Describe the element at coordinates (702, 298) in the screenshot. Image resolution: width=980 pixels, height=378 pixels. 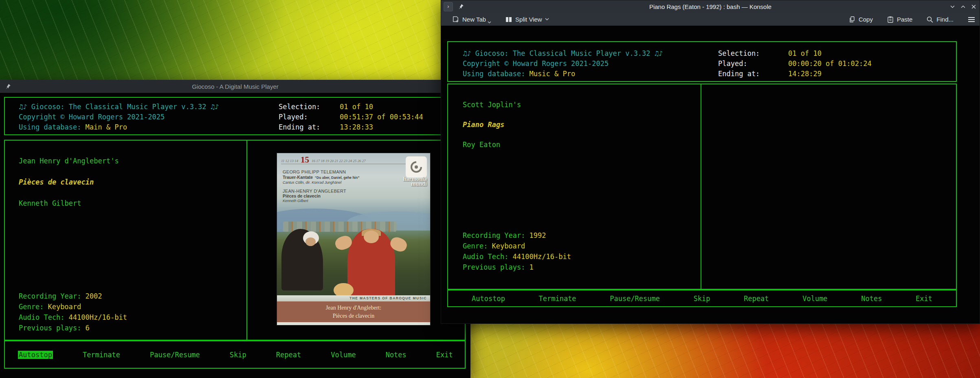
I see `front-menu-box: Autostop Terminate Pause/Resume Skip Rep…` at that location.